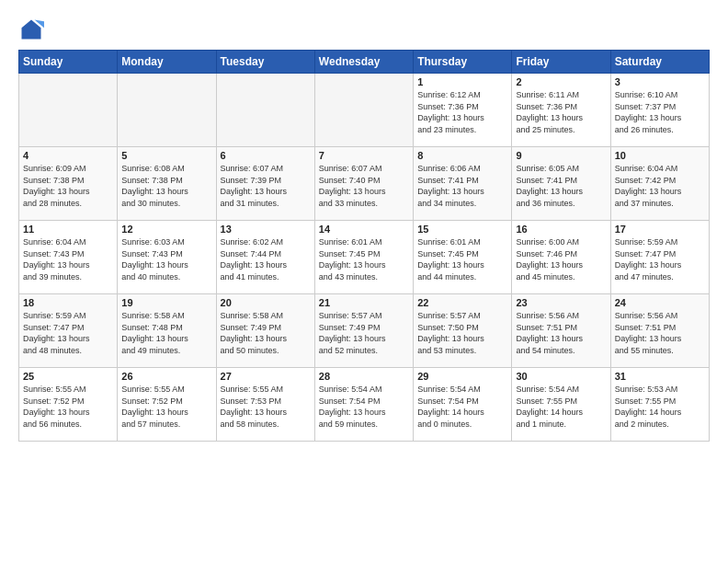 This screenshot has width=728, height=563. What do you see at coordinates (561, 82) in the screenshot?
I see `day-number: 2` at bounding box center [561, 82].